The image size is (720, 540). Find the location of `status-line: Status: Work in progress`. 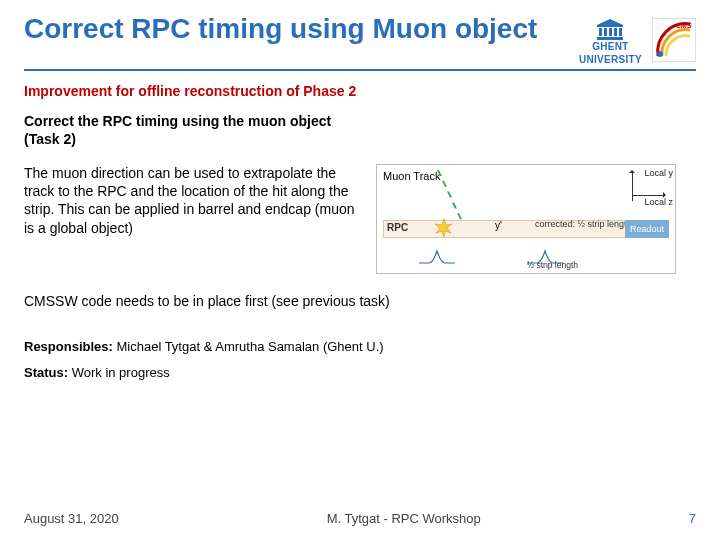

status-line: Status: Work in progress is located at coordinates (360, 373).